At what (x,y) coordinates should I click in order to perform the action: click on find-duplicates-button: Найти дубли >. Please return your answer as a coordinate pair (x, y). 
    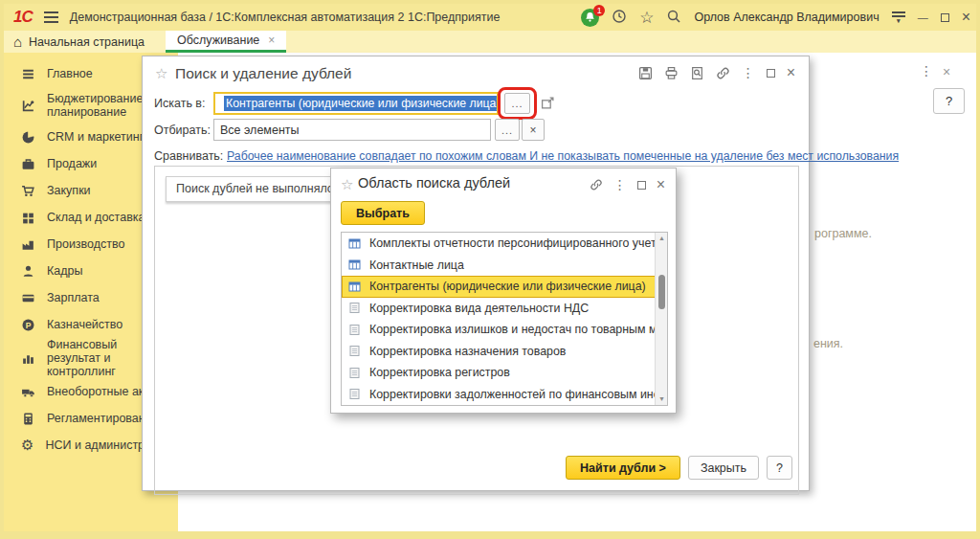
    Looking at the image, I should click on (623, 467).